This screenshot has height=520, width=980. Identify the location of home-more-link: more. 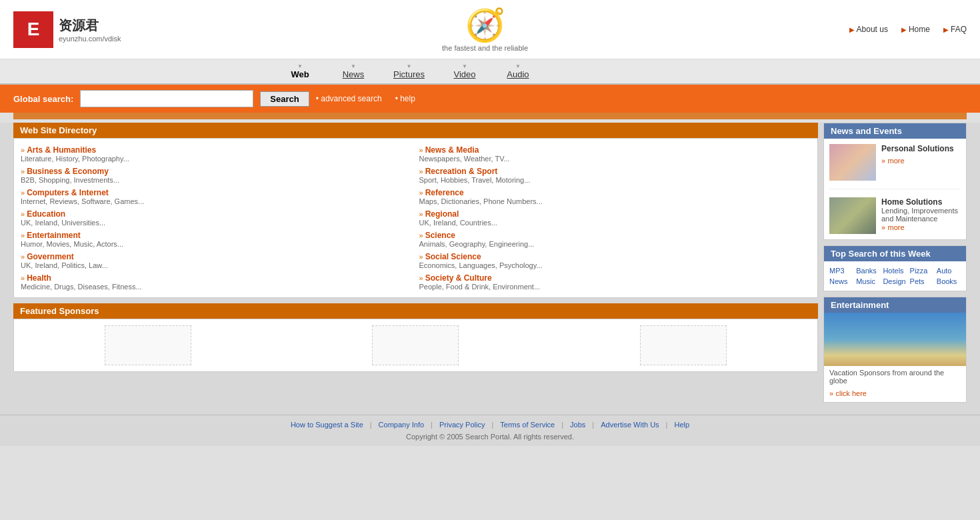
(896, 227).